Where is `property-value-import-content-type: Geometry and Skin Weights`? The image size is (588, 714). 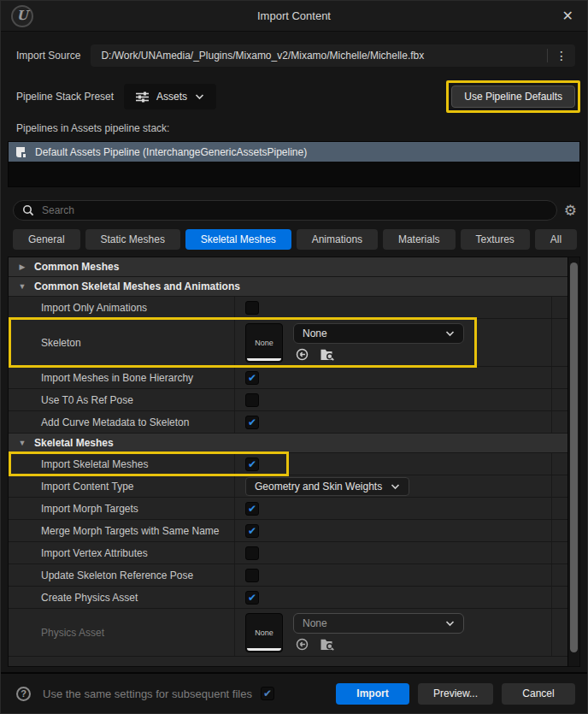
property-value-import-content-type: Geometry and Skin Weights is located at coordinates (402, 486).